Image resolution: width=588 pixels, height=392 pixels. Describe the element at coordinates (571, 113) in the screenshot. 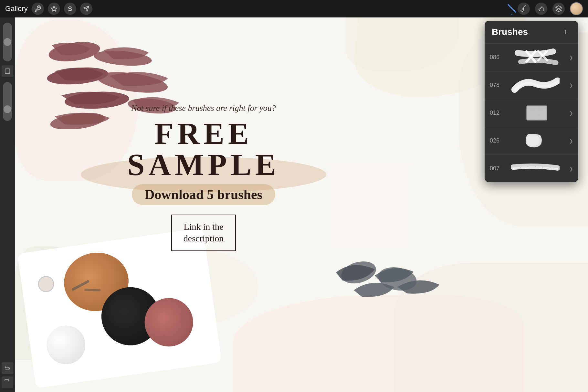

I see `brush-chevron-012: ❯` at that location.